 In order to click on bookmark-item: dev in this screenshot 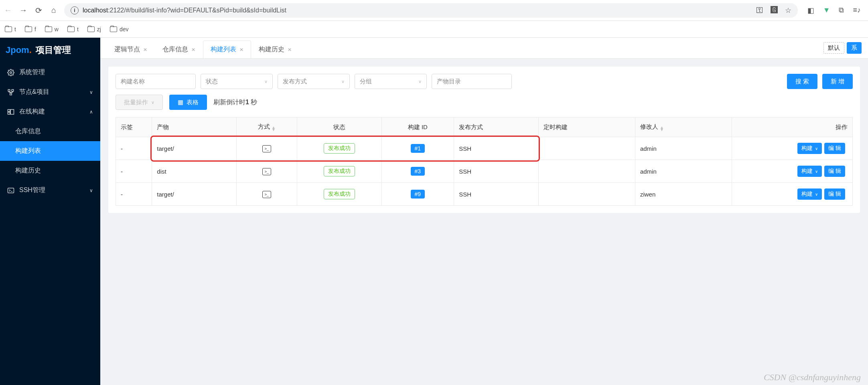, I will do `click(120, 29)`.